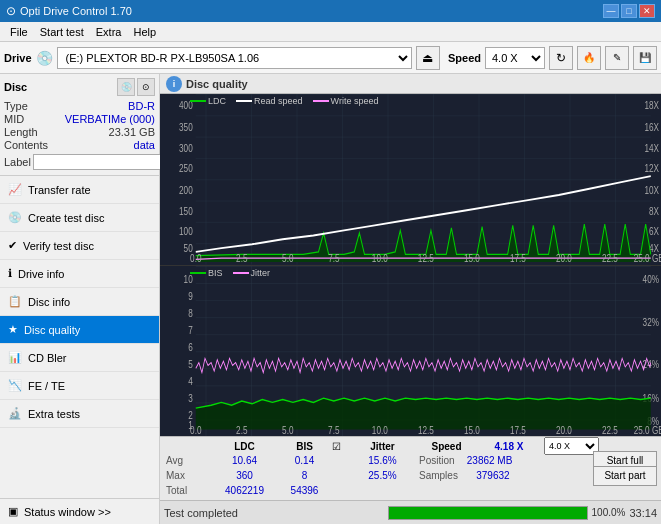 The width and height of the screenshot is (661, 524). Describe the element at coordinates (13, 512) in the screenshot. I see `status-window-icon: ▣` at that location.